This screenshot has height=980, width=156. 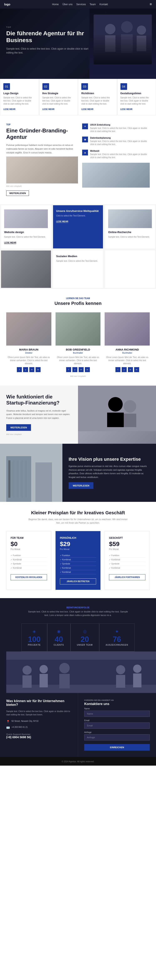 What do you see at coordinates (117, 747) in the screenshot?
I see `form-submit-button: EINREICHEN` at bounding box center [117, 747].